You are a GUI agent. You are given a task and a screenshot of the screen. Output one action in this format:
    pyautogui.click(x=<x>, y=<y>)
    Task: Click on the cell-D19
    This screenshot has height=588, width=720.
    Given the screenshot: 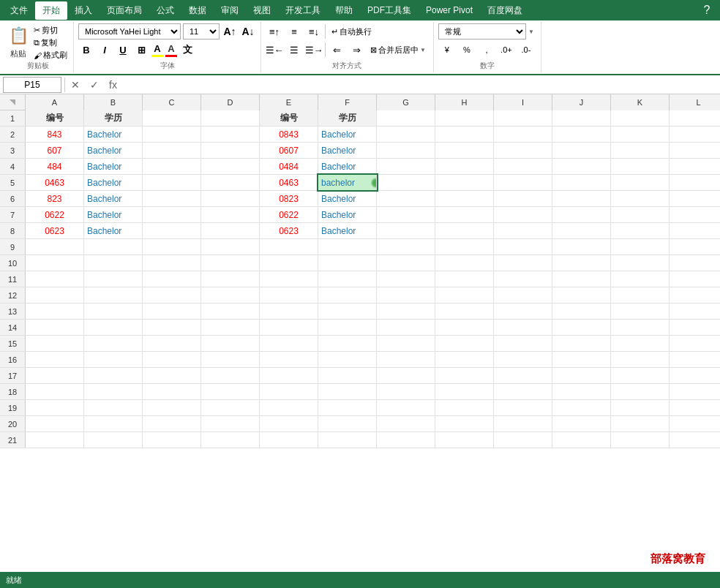 What is the action you would take?
    pyautogui.click(x=230, y=408)
    